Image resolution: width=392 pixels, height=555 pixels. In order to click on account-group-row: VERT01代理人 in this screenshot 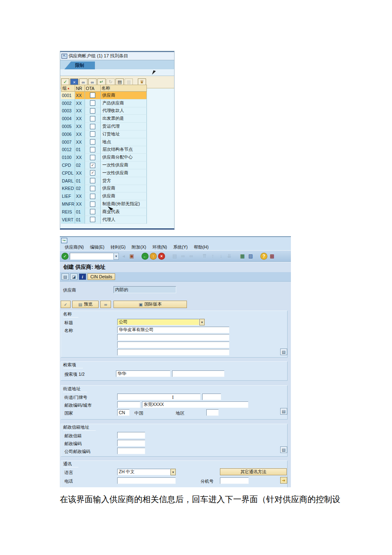, I will do `click(104, 220)`.